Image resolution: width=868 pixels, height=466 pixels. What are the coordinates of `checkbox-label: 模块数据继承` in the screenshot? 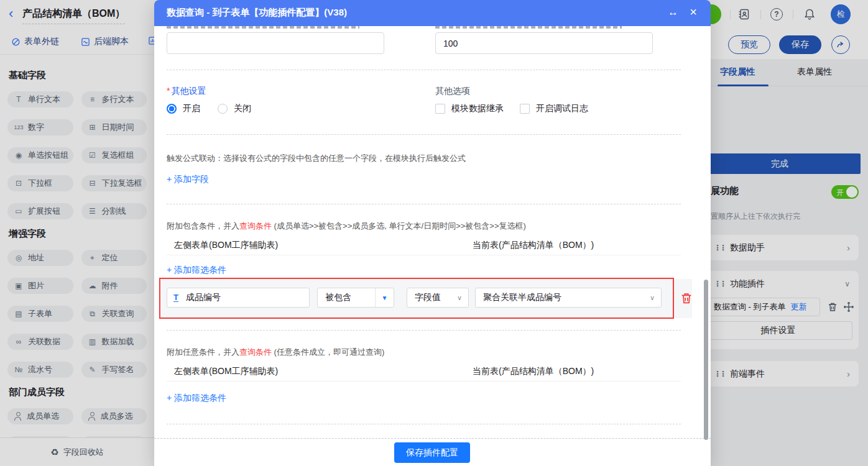 It's located at (478, 109).